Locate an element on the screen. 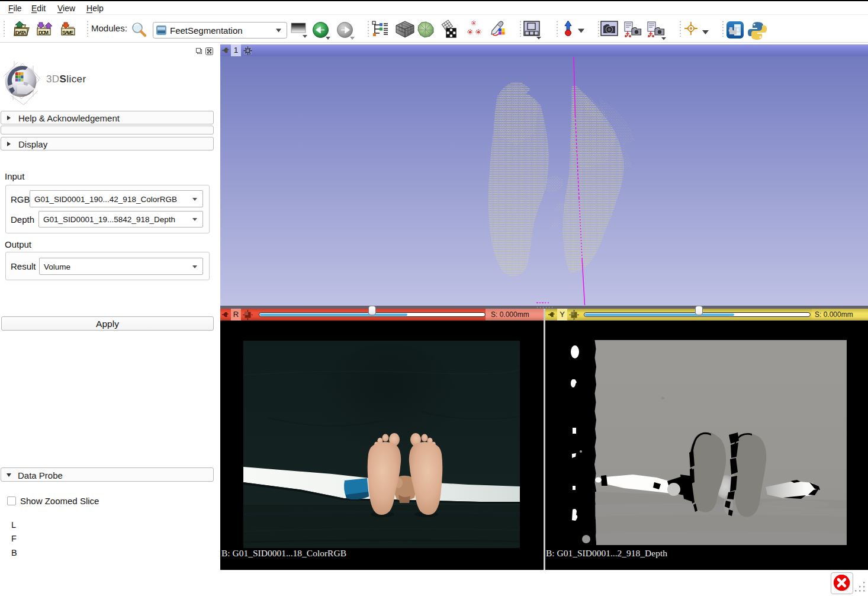 The height and width of the screenshot is (596, 868). svg-text: DCM is located at coordinates (44, 33).